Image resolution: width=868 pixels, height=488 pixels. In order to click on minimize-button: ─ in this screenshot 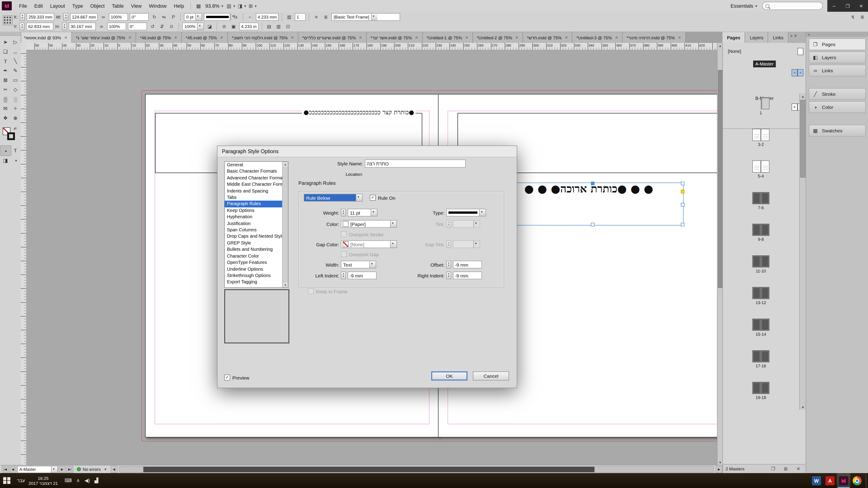, I will do `click(834, 6)`.